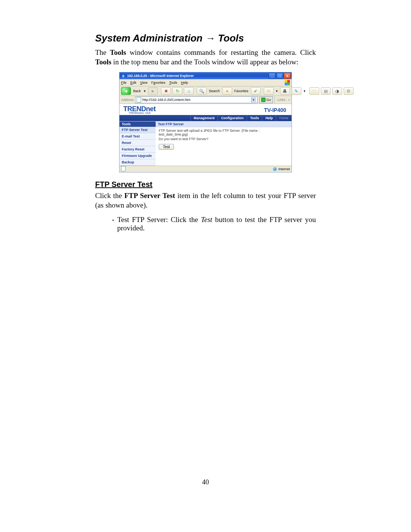 The width and height of the screenshot is (411, 532). What do you see at coordinates (138, 144) in the screenshot?
I see `tools-sidebar: Tools FTP Server Test E-mail Test Reset …` at bounding box center [138, 144].